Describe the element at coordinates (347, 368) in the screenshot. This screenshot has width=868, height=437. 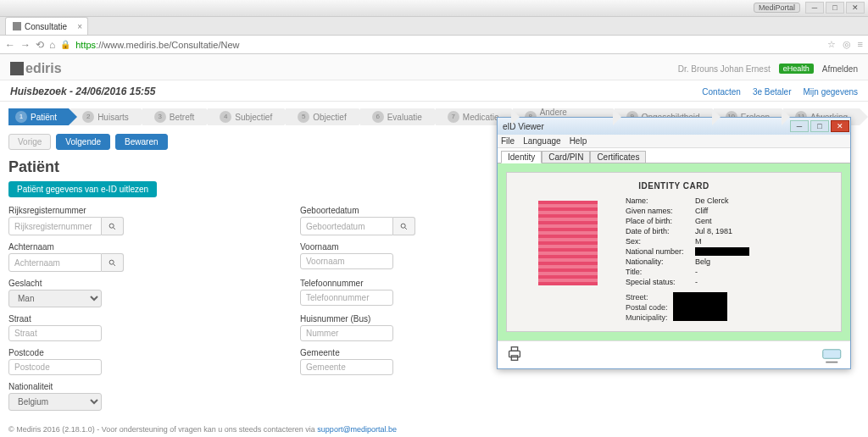
I see `gemeente-input` at that location.